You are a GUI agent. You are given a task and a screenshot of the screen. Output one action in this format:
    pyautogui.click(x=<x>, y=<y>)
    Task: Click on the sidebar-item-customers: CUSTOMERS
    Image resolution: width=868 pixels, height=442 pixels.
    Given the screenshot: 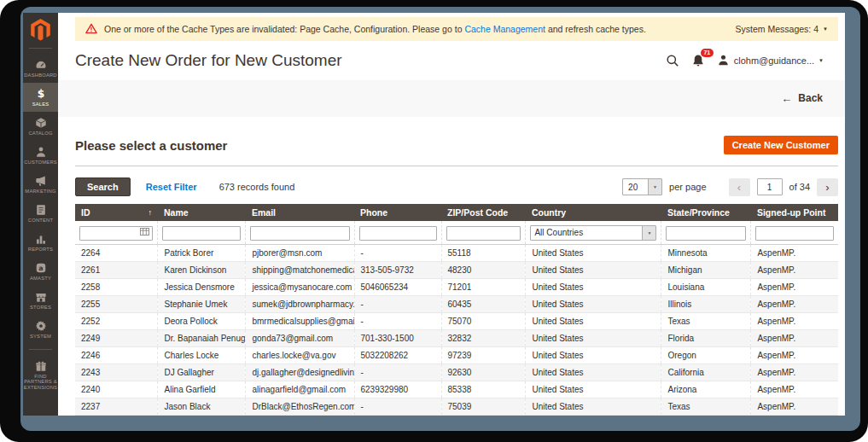 What is the action you would take?
    pyautogui.click(x=41, y=155)
    